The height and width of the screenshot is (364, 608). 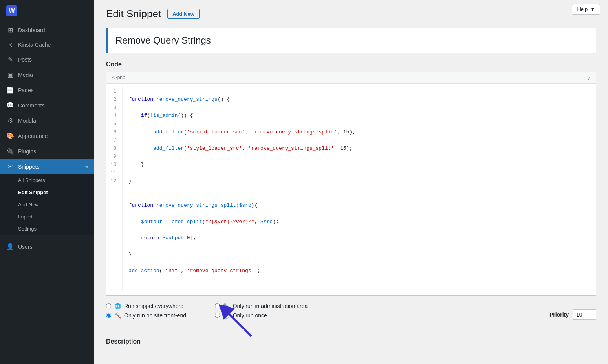 What do you see at coordinates (351, 40) in the screenshot?
I see `snippet-title-bar: Remove Query Strings` at bounding box center [351, 40].